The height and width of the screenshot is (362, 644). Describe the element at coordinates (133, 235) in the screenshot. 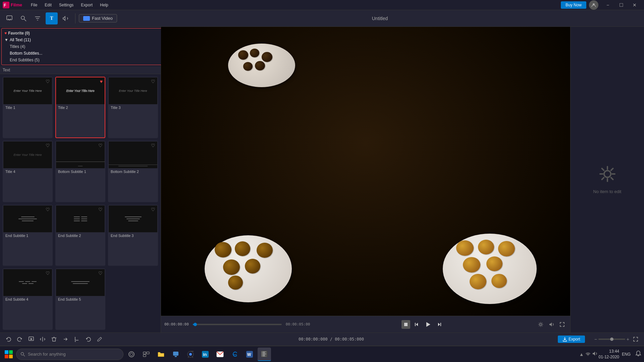

I see `template-card-end-subtitle3: ♡ End Subtitle 3` at that location.